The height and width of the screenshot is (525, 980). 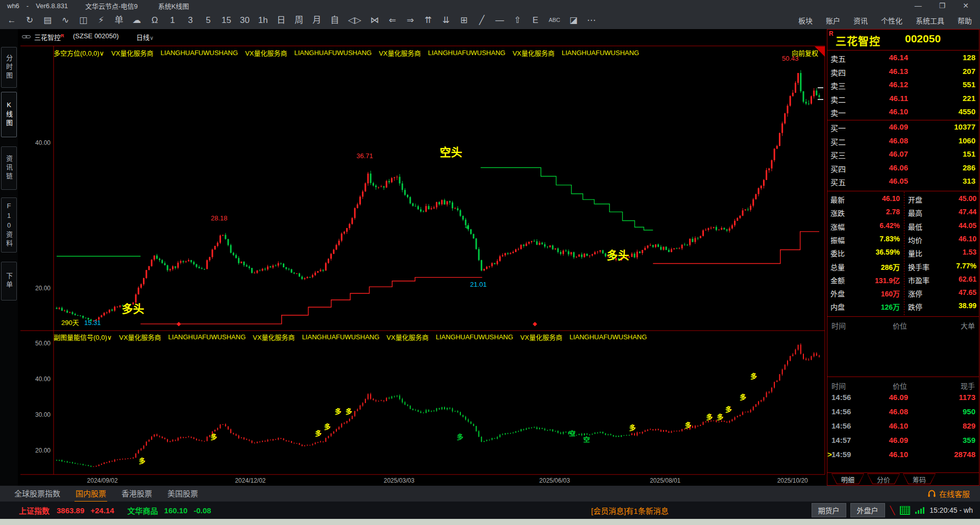 What do you see at coordinates (574, 20) in the screenshot?
I see `eraser-icon: ◪` at bounding box center [574, 20].